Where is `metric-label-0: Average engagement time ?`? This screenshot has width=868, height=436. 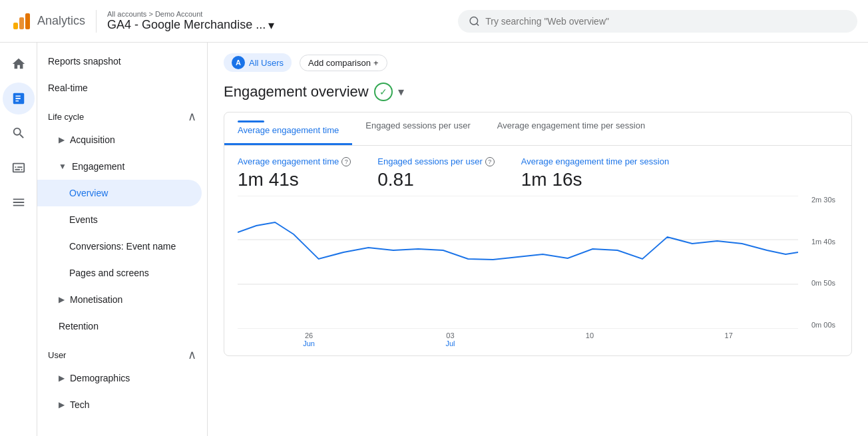
metric-label-0: Average engagement time ? is located at coordinates (294, 161).